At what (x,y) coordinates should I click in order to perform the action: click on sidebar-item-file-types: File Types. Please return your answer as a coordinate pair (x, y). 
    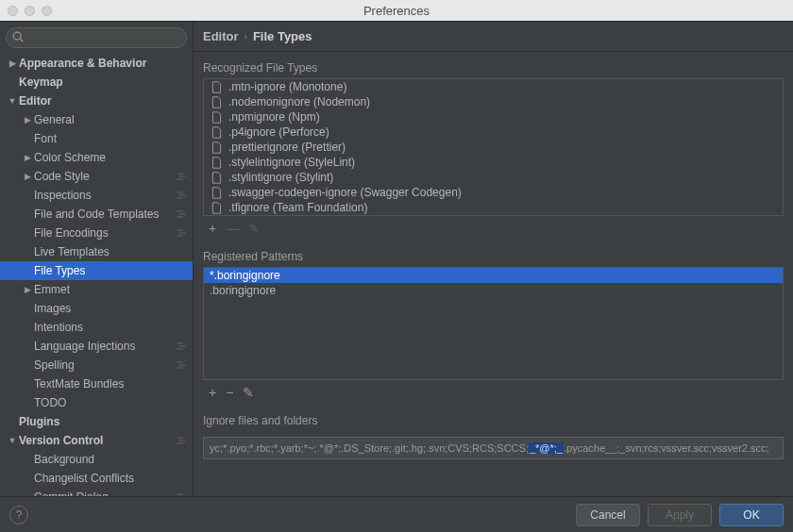
    Looking at the image, I should click on (96, 271).